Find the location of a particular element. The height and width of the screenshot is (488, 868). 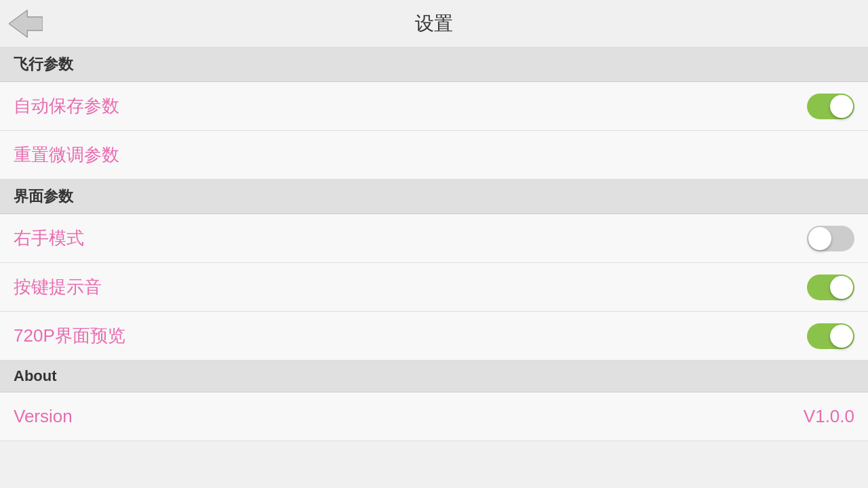

toggle-right-hand-mode is located at coordinates (831, 239).